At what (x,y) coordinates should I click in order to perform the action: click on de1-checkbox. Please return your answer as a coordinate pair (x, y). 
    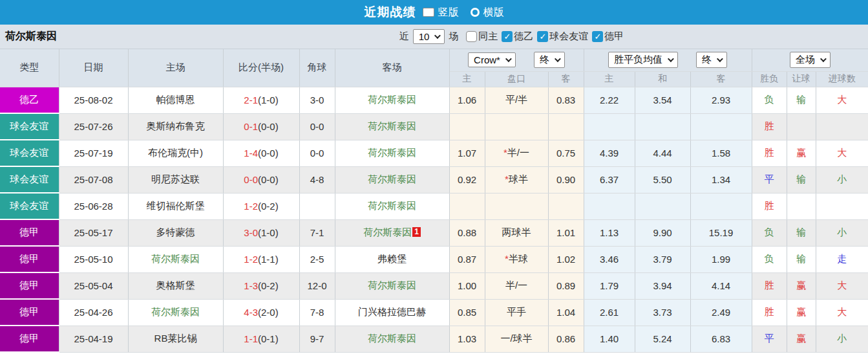
    Looking at the image, I should click on (597, 36).